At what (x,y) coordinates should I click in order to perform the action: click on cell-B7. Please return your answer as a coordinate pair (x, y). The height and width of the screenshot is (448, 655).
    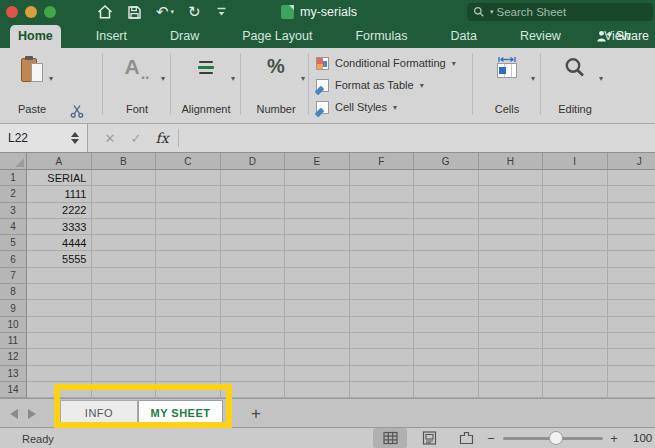
    Looking at the image, I should click on (124, 276).